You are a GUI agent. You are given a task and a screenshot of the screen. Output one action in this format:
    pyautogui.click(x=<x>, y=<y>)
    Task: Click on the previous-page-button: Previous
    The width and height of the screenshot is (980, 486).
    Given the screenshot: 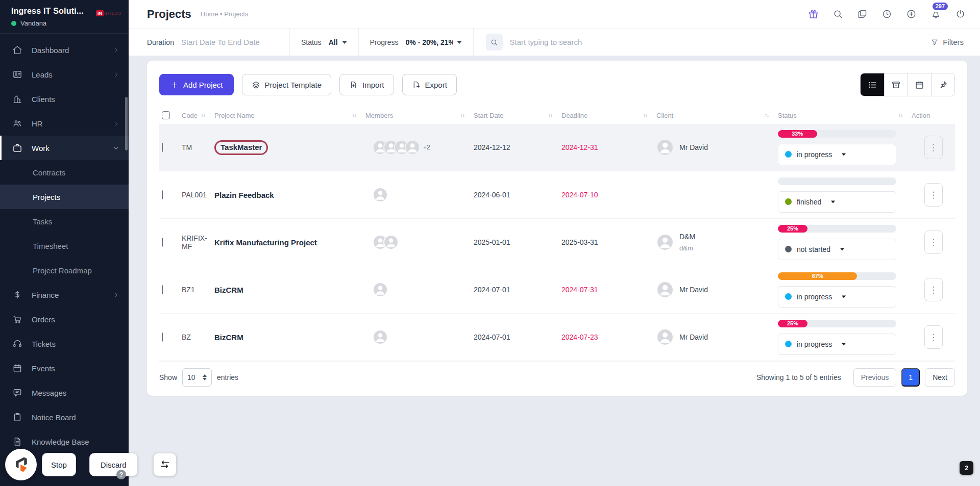 What is the action you would take?
    pyautogui.click(x=875, y=377)
    